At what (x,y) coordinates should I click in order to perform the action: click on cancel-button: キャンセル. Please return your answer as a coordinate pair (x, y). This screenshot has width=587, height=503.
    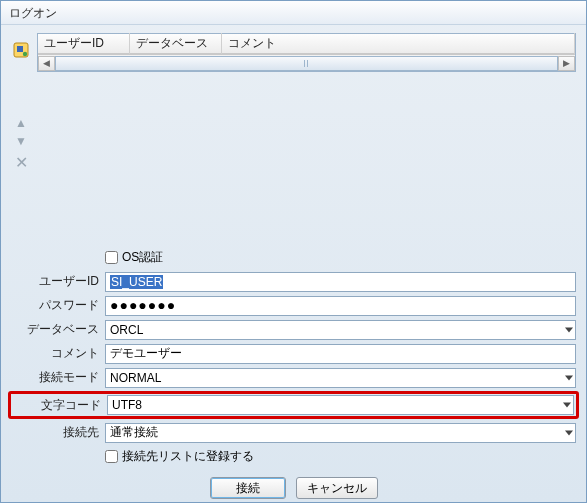
    Looking at the image, I should click on (337, 488).